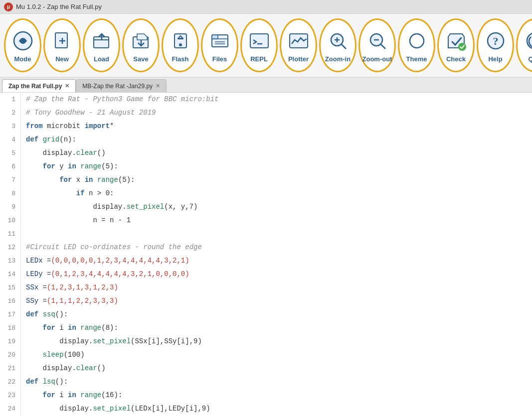  What do you see at coordinates (102, 45) in the screenshot?
I see `load-button: Load` at bounding box center [102, 45].